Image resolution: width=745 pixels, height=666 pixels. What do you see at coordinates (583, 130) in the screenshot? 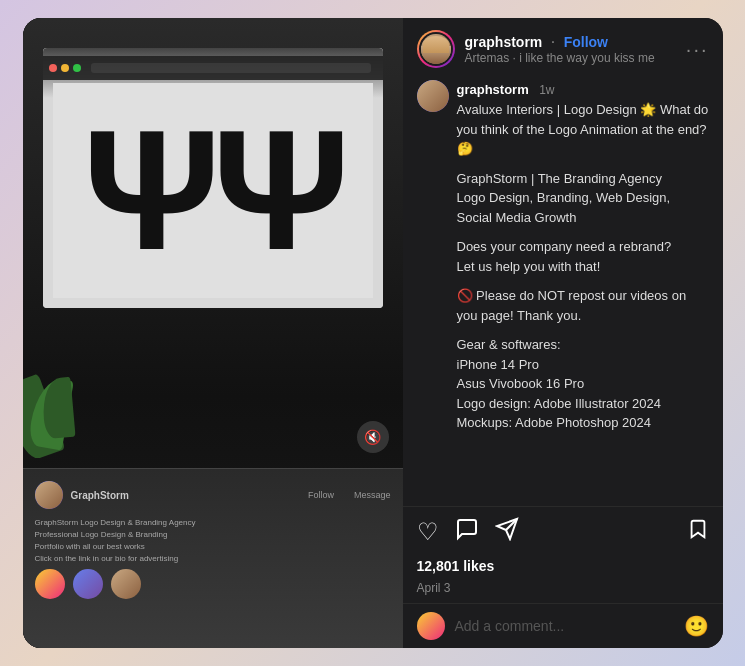
I see `comment-text-line1: Avaluxe Interiors | Logo Design 🌟 What d…` at bounding box center [583, 130].